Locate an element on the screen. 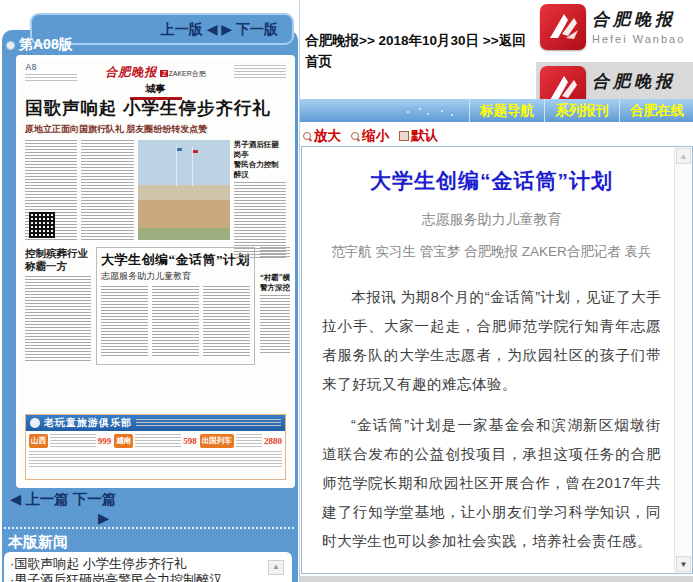 This screenshot has width=693, height=582. paper-mid-left-headline: 控制殡葬行业 称霸一方 is located at coordinates (58, 260).